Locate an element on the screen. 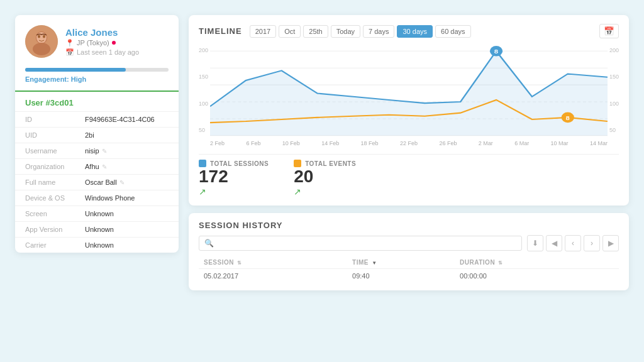 This screenshot has height=362, width=644. detail-value: 2bi is located at coordinates (127, 136).